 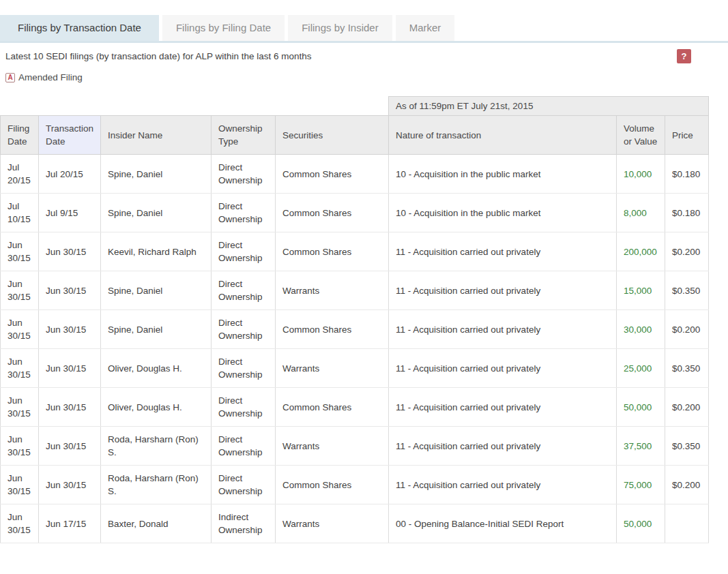 What do you see at coordinates (332, 135) in the screenshot?
I see `header-securities: Securities` at bounding box center [332, 135].